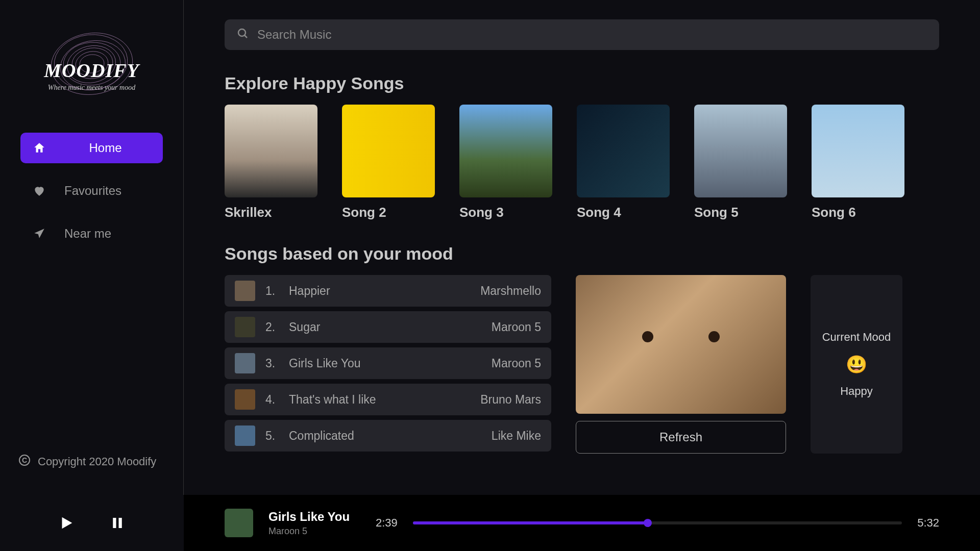 This screenshot has height=551, width=980. What do you see at coordinates (24, 462) in the screenshot?
I see `copyright-icon: C` at bounding box center [24, 462].